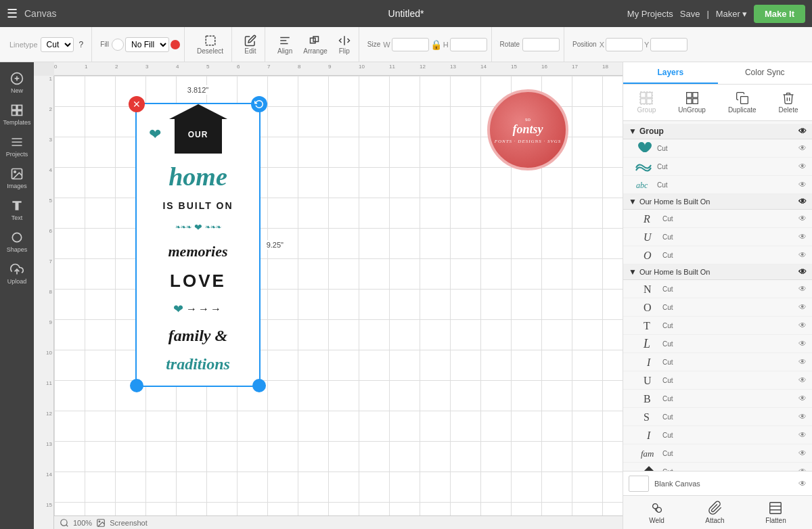 The image size is (812, 529). Describe the element at coordinates (17, 83) in the screenshot. I see `sidebar-item-new: New` at that location.